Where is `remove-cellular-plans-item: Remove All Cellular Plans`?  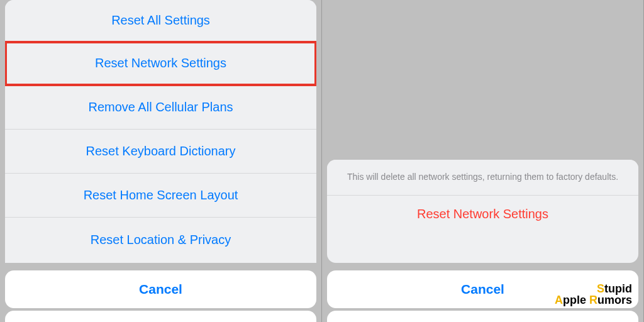
remove-cellular-plans-item: Remove All Cellular Plans is located at coordinates (161, 108).